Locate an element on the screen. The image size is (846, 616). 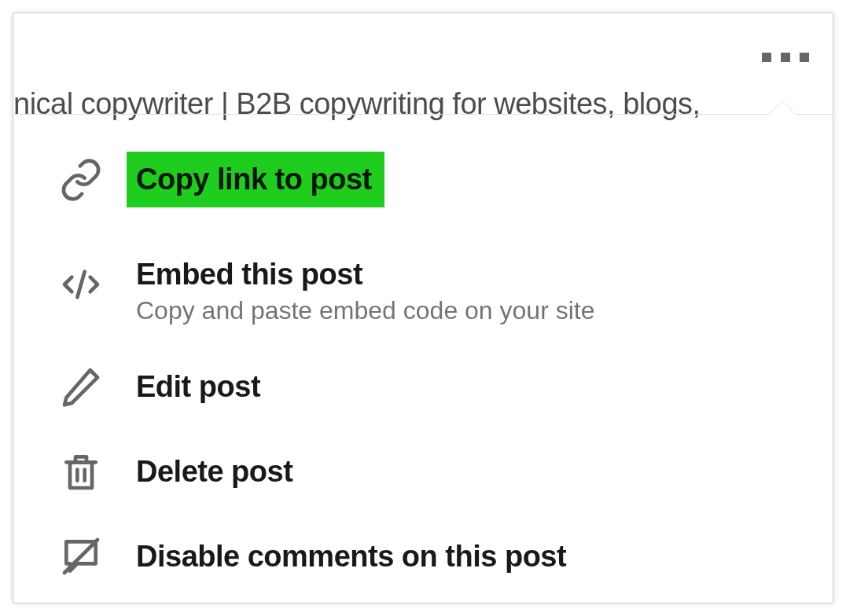
divider is located at coordinates (423, 115).